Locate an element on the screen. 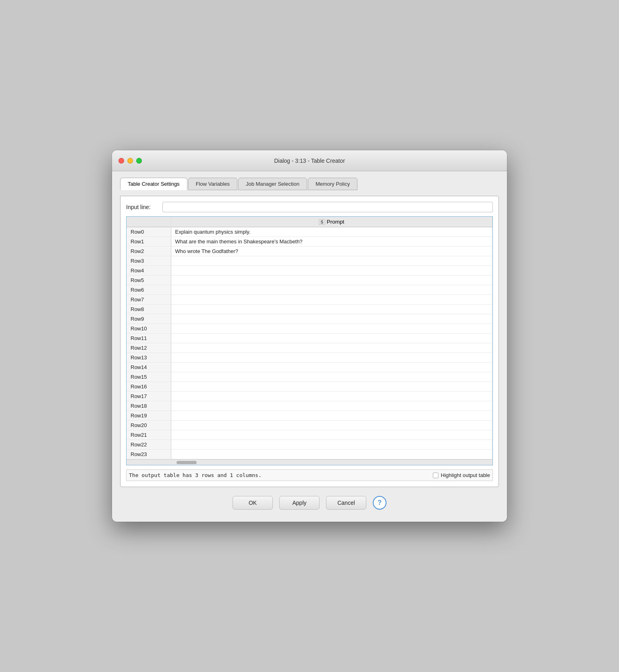 Image resolution: width=619 pixels, height=672 pixels. table-row: Row12 is located at coordinates (310, 348).